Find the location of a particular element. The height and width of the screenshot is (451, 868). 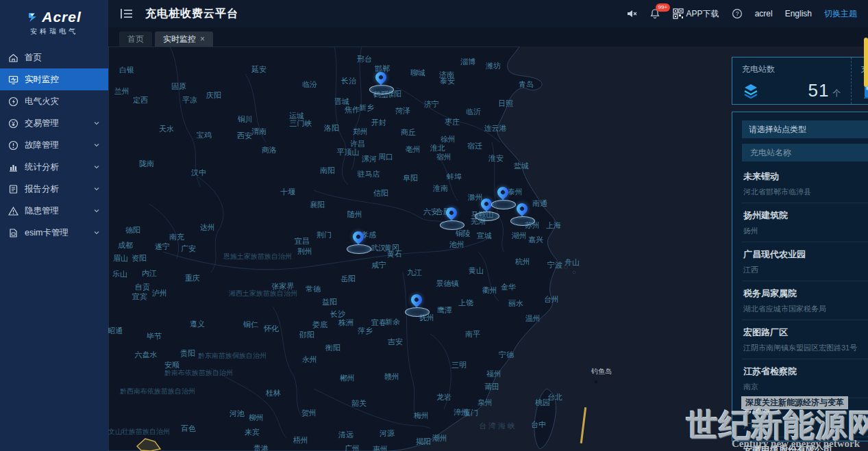

map-city-label: 六盘水 is located at coordinates (147, 355).